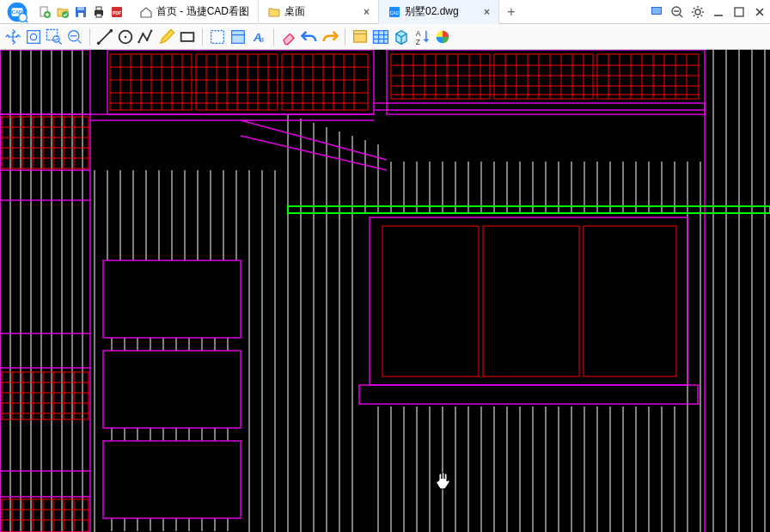  What do you see at coordinates (75, 37) in the screenshot?
I see `zoom-out-tool-icon` at bounding box center [75, 37].